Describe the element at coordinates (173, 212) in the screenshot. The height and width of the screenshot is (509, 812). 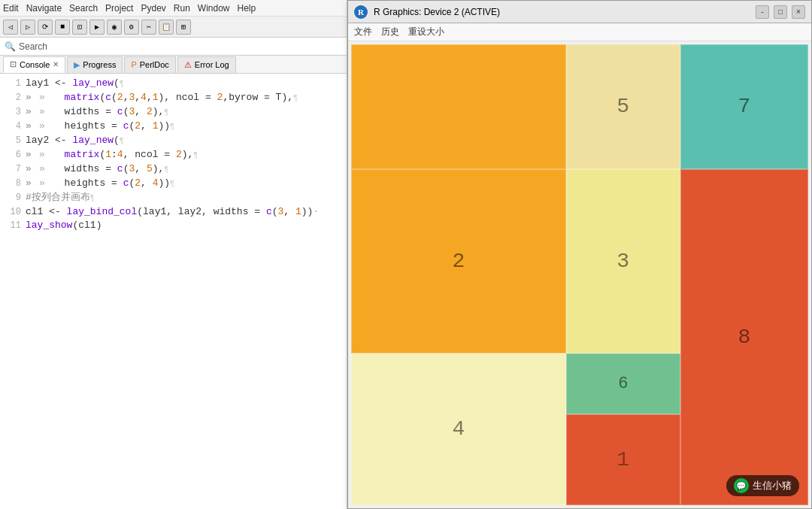
I see `code-line-10: 10 cl1 <- lay_bind_col(lay1, lay2, width…` at that location.